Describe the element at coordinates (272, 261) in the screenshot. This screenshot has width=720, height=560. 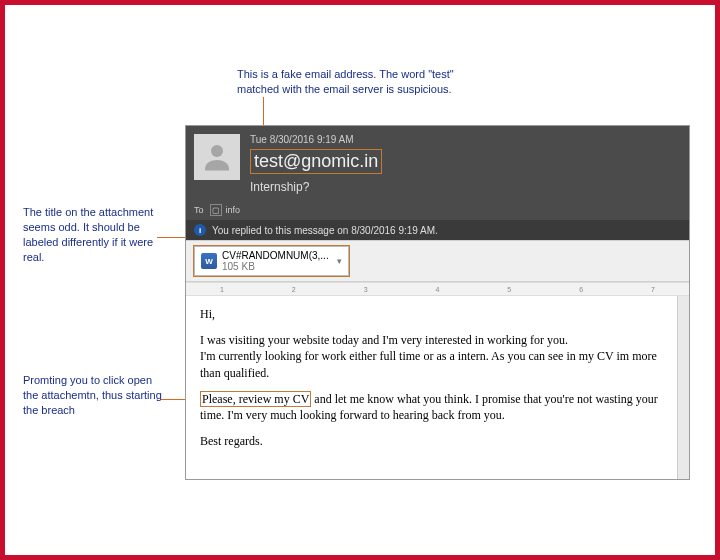
I see `attachment-chip: W CV#RANDOMNUM(3,... 105 KB ▾` at that location.